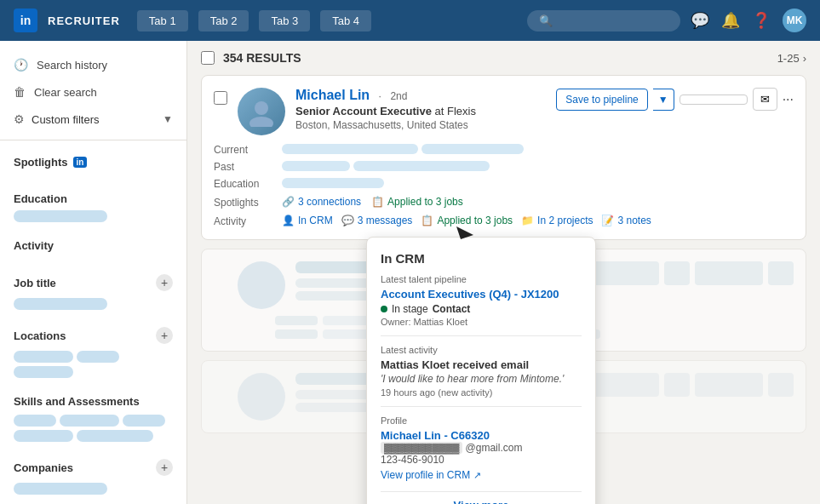 The height and width of the screenshot is (504, 820). What do you see at coordinates (288, 202) in the screenshot?
I see `connections-icon: 🔗` at bounding box center [288, 202].